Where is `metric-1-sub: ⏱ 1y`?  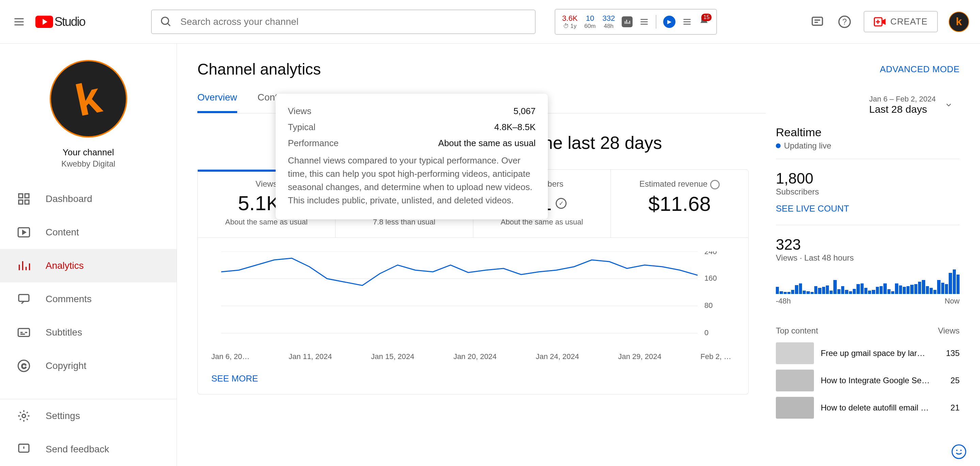 metric-1-sub: ⏱ 1y is located at coordinates (570, 26).